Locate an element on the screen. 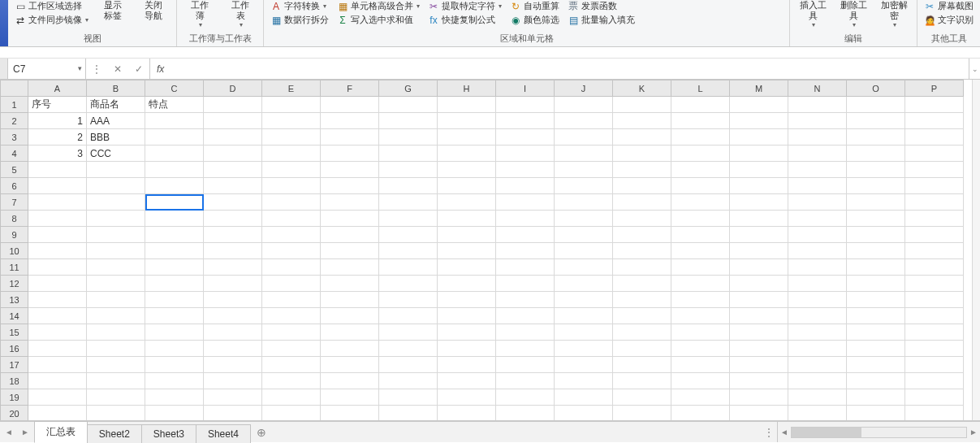 This screenshot has width=980, height=443. workbook-button: 工作 薄 ▾ is located at coordinates (200, 15).